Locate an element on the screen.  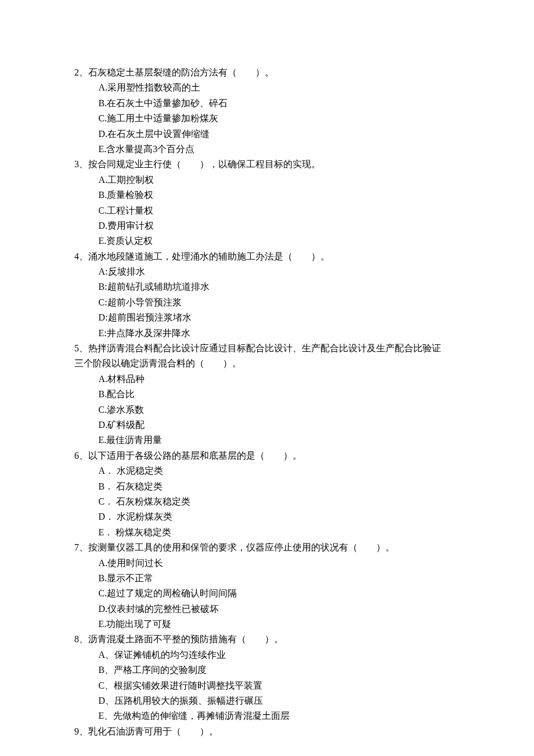
options-list: A.使用时间过长B.显示不正常C.超过了规定的周检确认时间间隔D.仪表封缄的完整… is located at coordinates (268, 594).